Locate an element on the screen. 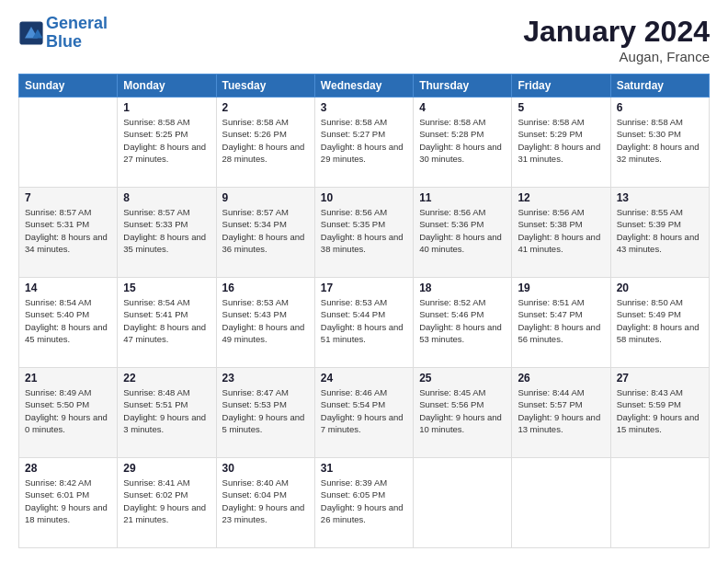 This screenshot has width=728, height=563. day-info: Sunrise: 8:51 AMSunset: 5:47 PMDaylight:… is located at coordinates (561, 320).